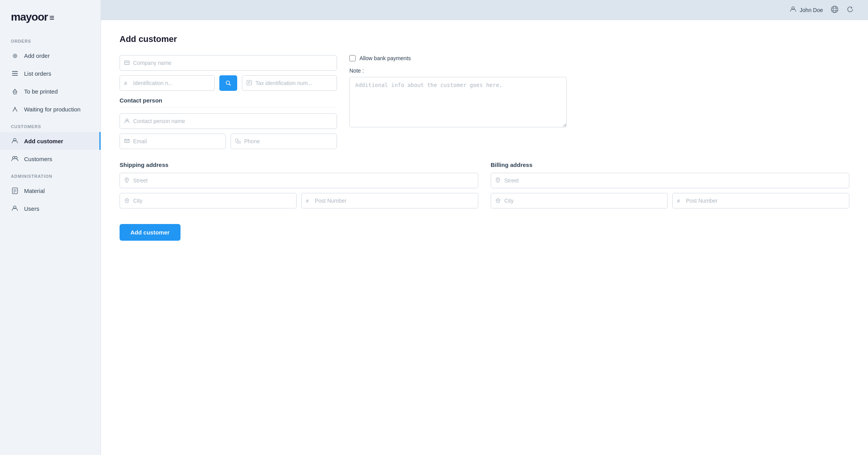  I want to click on sidebar-item-waiting-production: Waiting for production, so click(50, 109).